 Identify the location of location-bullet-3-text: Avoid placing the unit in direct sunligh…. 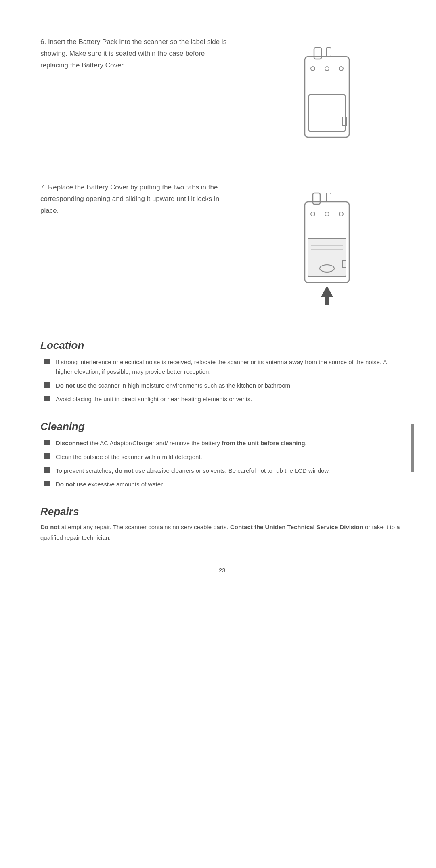
(154, 399).